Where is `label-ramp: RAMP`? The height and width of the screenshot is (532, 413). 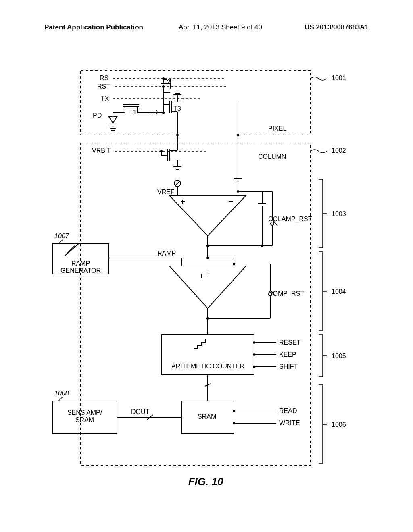
label-ramp: RAMP is located at coordinates (167, 254).